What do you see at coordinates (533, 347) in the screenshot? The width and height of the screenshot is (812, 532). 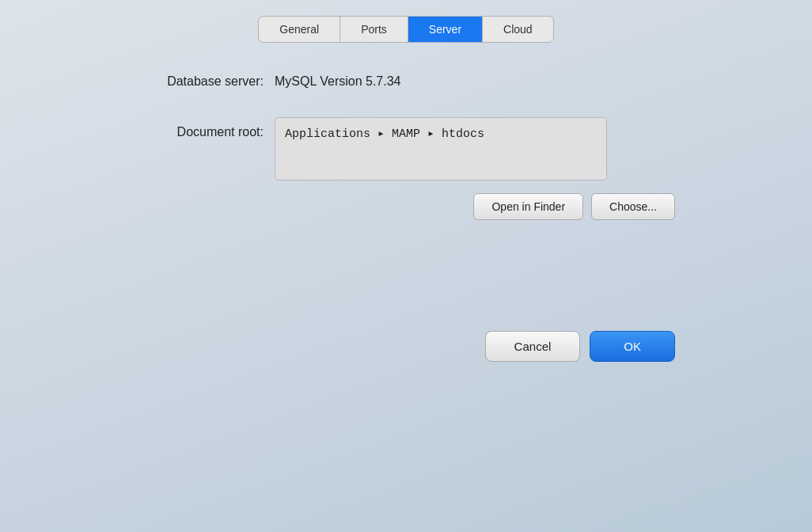 I see `cancel-button: Cancel` at bounding box center [533, 347].